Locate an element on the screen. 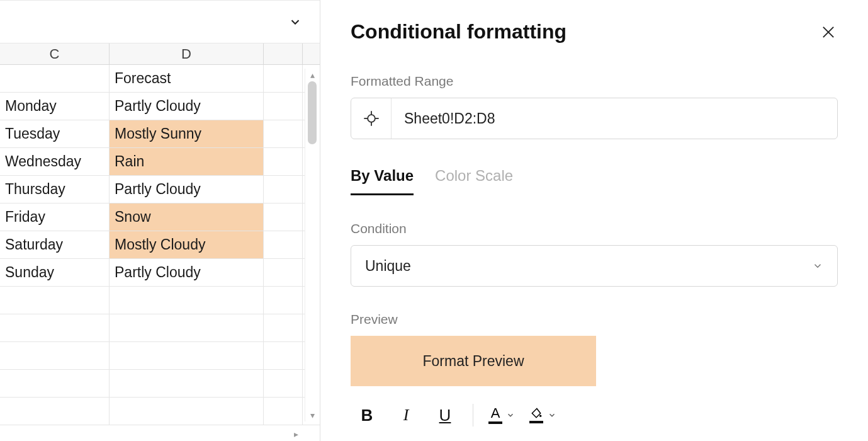 This screenshot has width=868, height=441. column-header: D is located at coordinates (186, 54).